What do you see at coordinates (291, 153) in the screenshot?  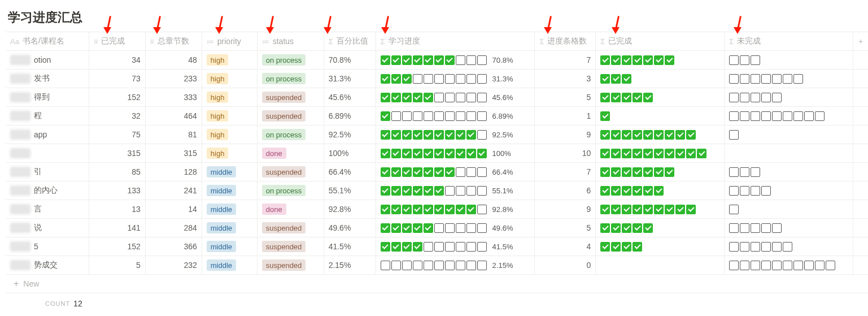 I see `cell-status: done` at bounding box center [291, 153].